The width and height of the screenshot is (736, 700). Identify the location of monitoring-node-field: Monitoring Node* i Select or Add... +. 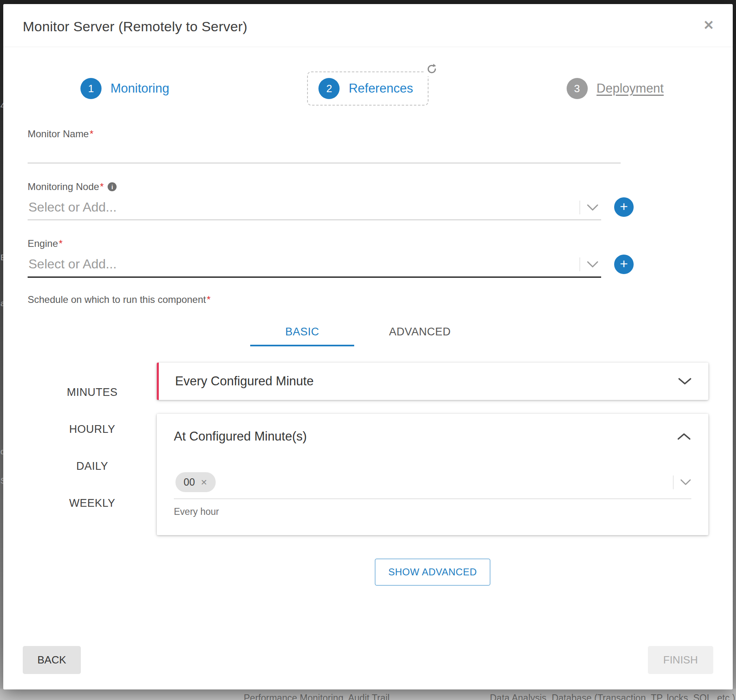
(368, 201).